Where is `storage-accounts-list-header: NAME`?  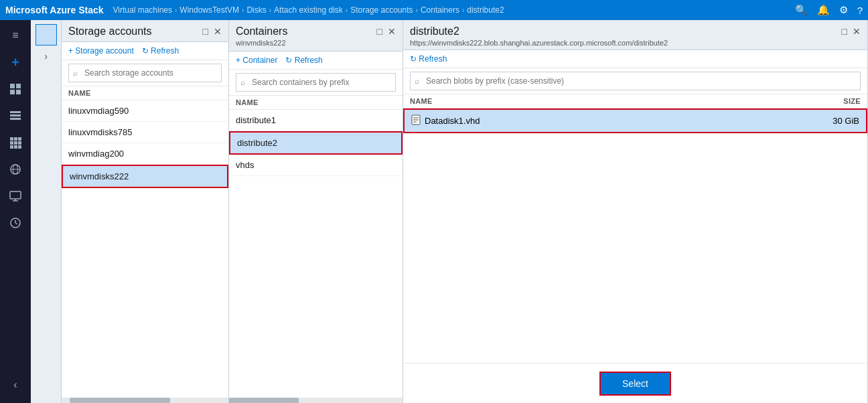
storage-accounts-list-header: NAME is located at coordinates (145, 94).